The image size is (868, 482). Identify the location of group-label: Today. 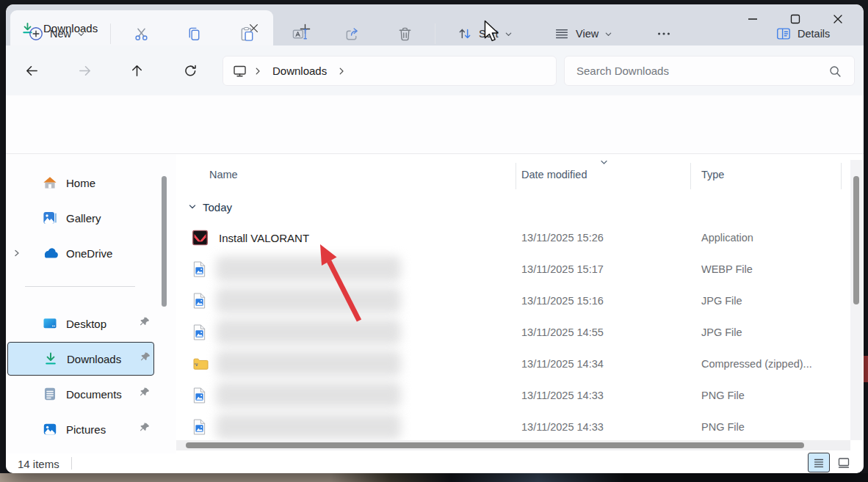
(217, 207).